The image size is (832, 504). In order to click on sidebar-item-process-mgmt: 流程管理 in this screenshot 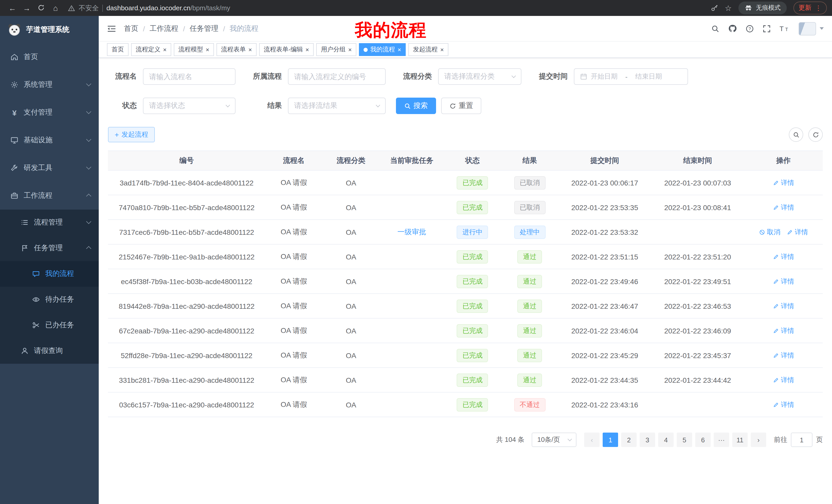, I will do `click(49, 223)`.